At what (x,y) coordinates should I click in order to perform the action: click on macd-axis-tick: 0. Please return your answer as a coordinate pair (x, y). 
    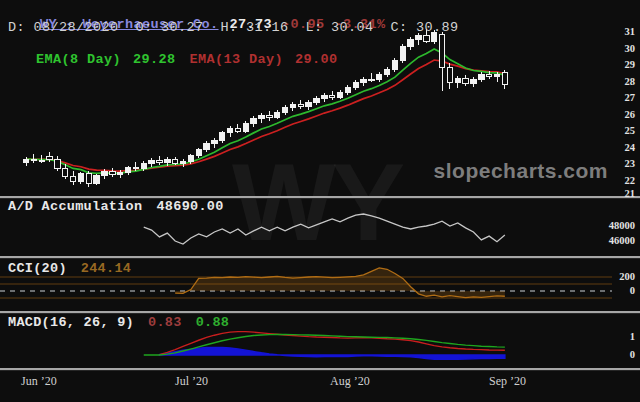
    Looking at the image, I should click on (615, 354).